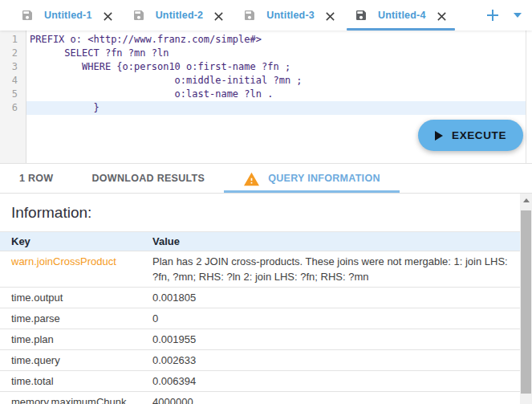 Image resolution: width=532 pixels, height=404 pixels. What do you see at coordinates (276, 80) in the screenshot?
I see `code-line: o:middle-initial ?mn ;` at bounding box center [276, 80].